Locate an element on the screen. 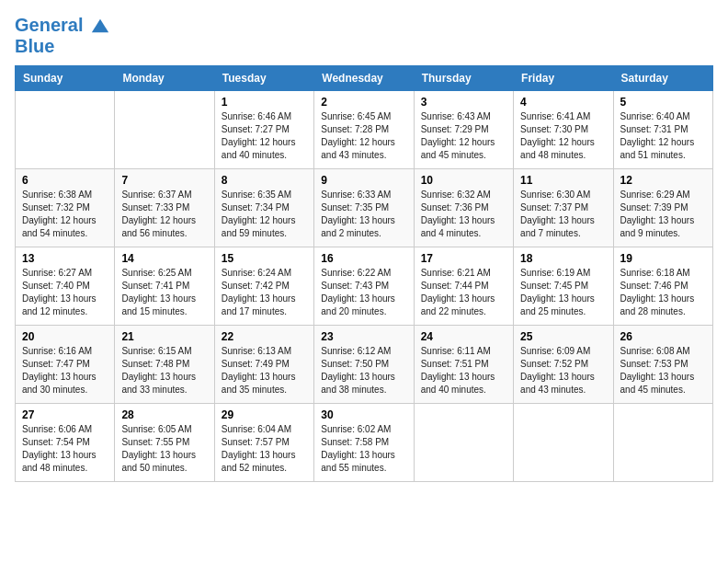 The image size is (728, 563). day-info: Sunrise: 6:33 AM Sunset: 7:35 PM Dayligh… is located at coordinates (364, 214).